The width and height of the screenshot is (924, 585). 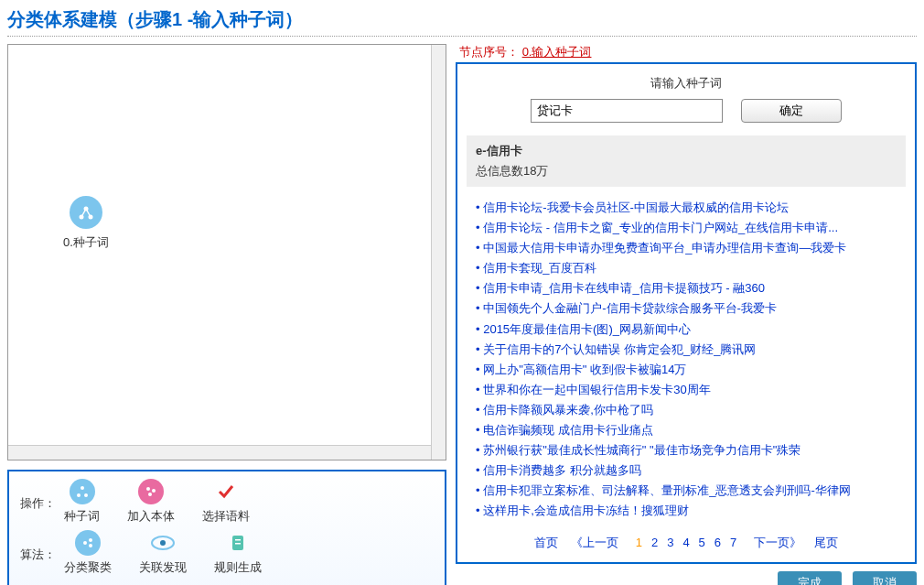 I want to click on horizontal-scrollbar, so click(x=220, y=452).